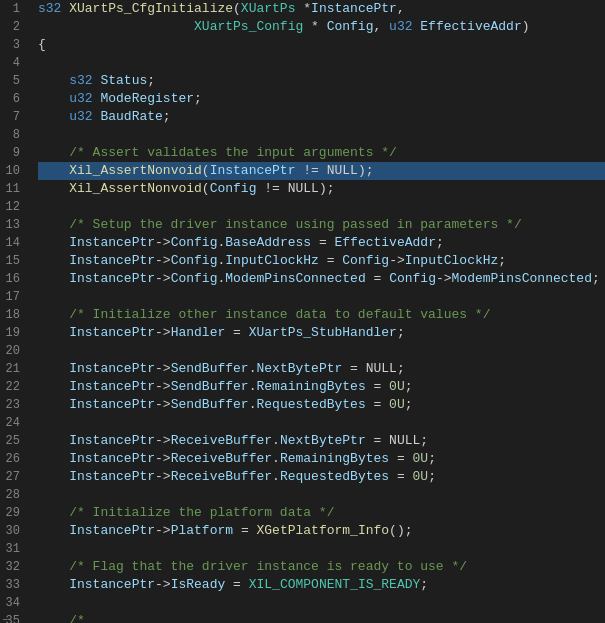 This screenshot has height=623, width=605. Describe the element at coordinates (314, 27) in the screenshot. I see `token-plain: *` at that location.